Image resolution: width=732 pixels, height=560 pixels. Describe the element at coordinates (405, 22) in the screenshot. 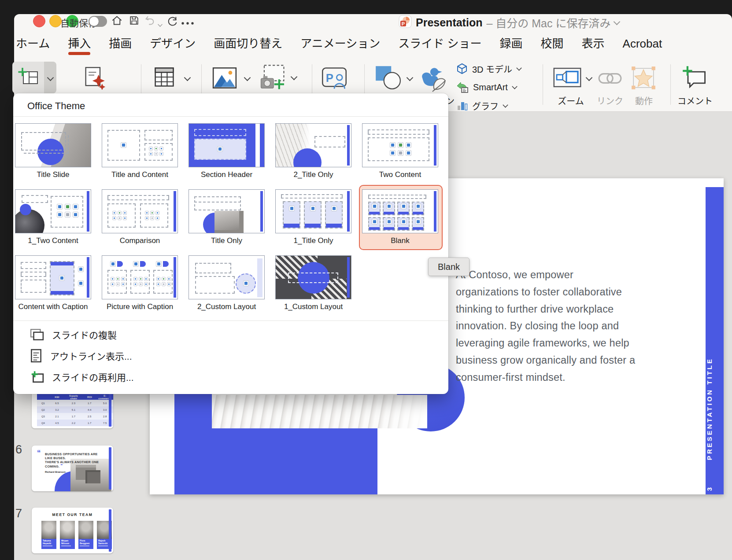

I see `powerpoint-app-icon: P` at that location.